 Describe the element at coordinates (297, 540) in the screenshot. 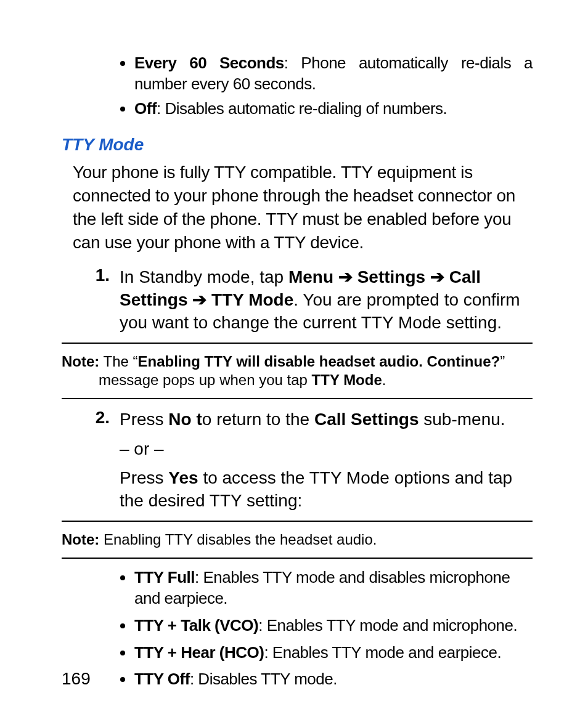

I see `note-2: Note: Enabling TTY disables the headset …` at that location.